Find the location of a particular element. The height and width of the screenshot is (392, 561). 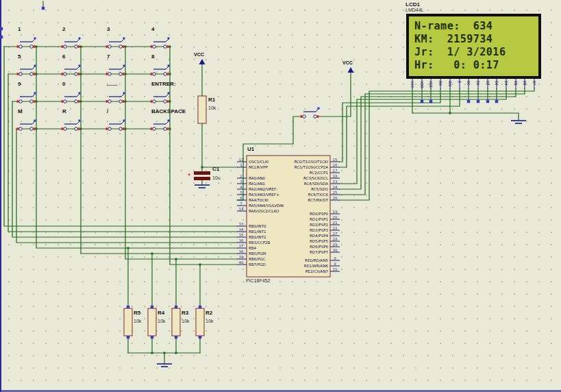

lcd-display: N-rame: 634 KM: 2159734 Jr: 1/ 3/2016 Hr… is located at coordinates (474, 47).